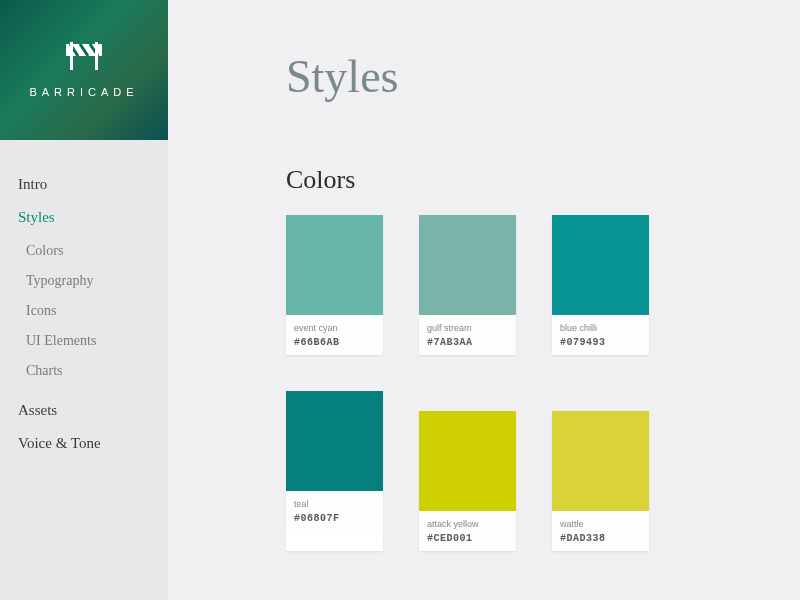 The height and width of the screenshot is (600, 800). I want to click on swatch-hex: #7AB3AA, so click(468, 342).